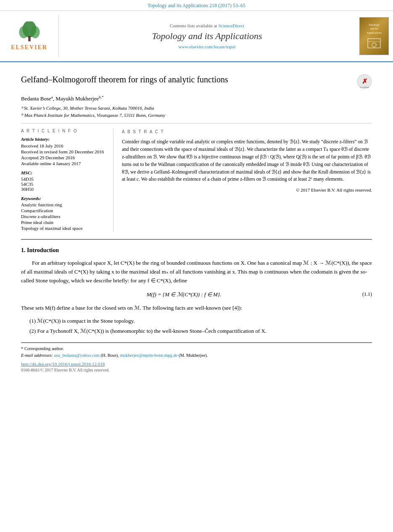 Image resolution: width=393 pixels, height=532 pixels. Describe the element at coordinates (197, 98) in the screenshot. I see `authors-line: Bedanta Bosea, Mayukh Mukherjeeb,*` at that location.